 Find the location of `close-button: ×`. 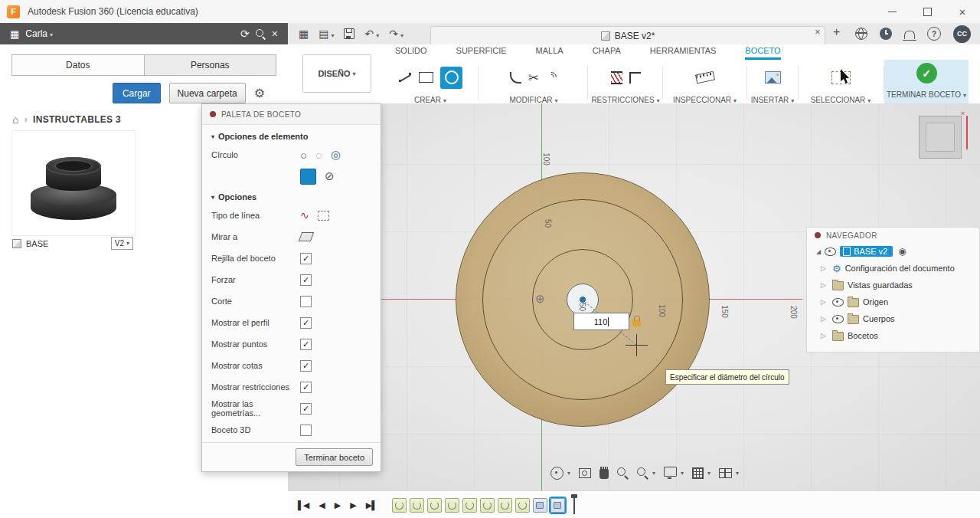

close-button: × is located at coordinates (962, 11).